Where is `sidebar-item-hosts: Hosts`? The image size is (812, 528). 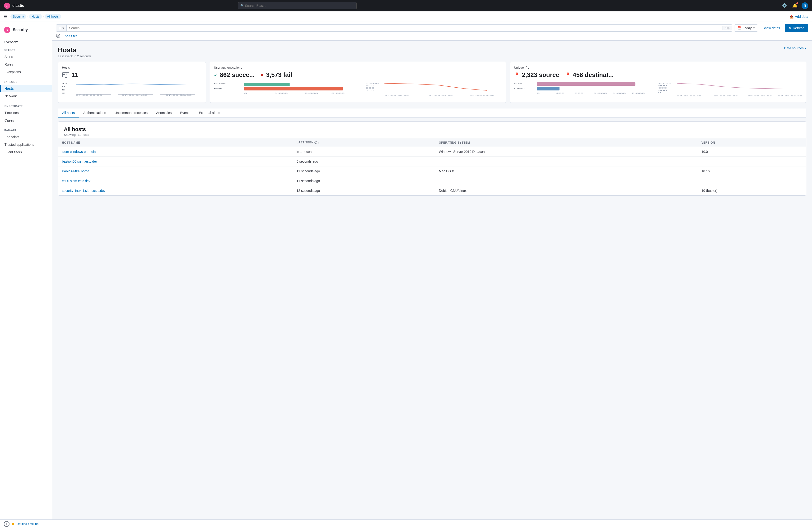 sidebar-item-hosts: Hosts is located at coordinates (26, 89).